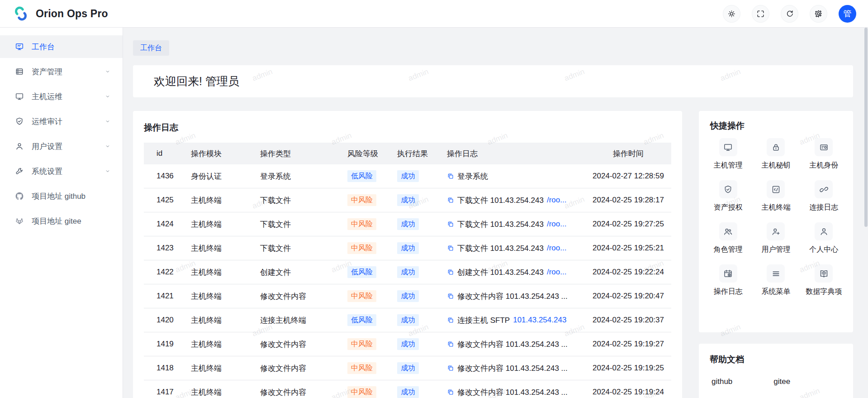  I want to click on quick-action-profile: 个人中心, so click(824, 238).